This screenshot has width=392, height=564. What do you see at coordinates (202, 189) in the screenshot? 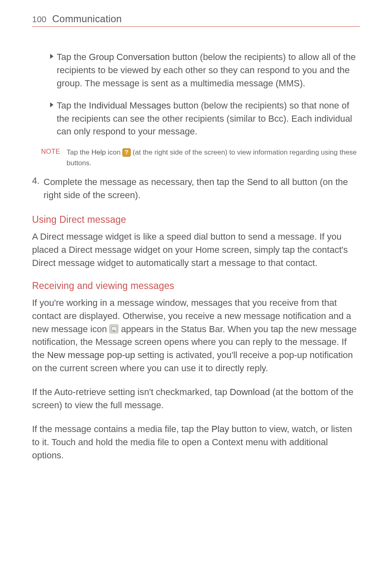
I see `step-text: Complete the message as necessary, then …` at bounding box center [202, 189].